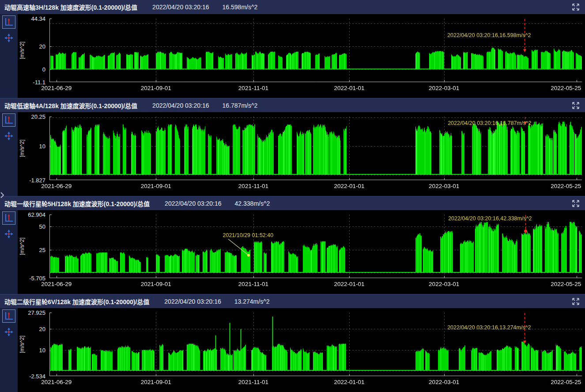  What do you see at coordinates (36, 50) in the screenshot?
I see `y-axis-tick-labels: 44.34200-11.1` at bounding box center [36, 50].